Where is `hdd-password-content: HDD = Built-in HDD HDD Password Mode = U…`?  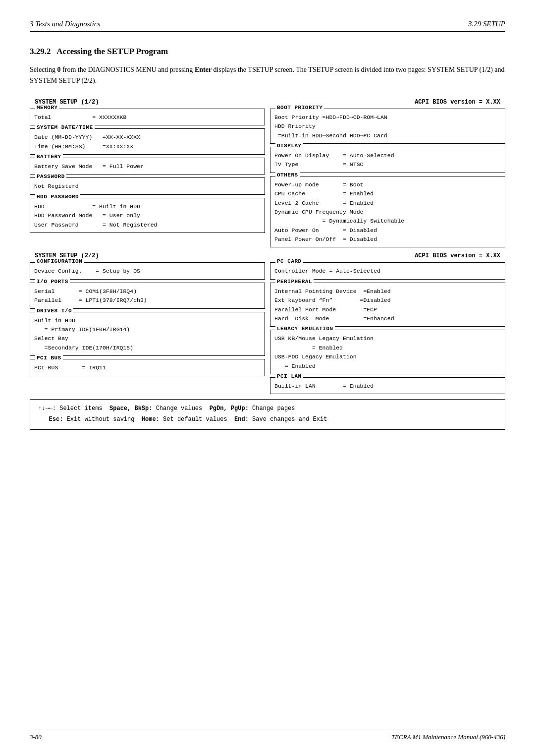
hdd-password-content: HDD = Built-in HDD HDD Password Mode = U… is located at coordinates (148, 216).